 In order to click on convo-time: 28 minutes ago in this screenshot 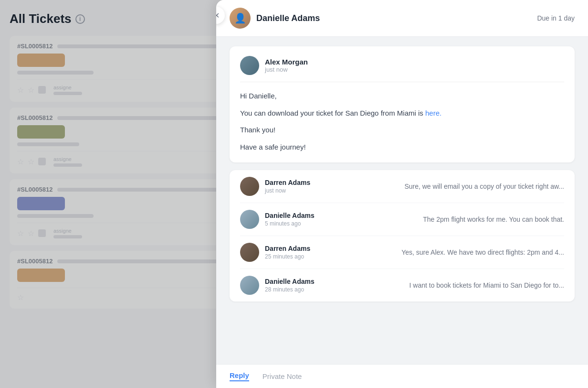, I will do `click(334, 290)`.